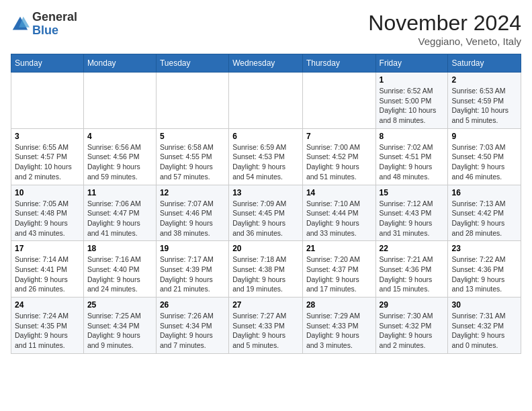 The height and width of the screenshot is (411, 532). What do you see at coordinates (120, 269) in the screenshot?
I see `calendar-day-18: 18Sunrise: 7:16 AM Sunset: 4:40 PM Dayli…` at bounding box center [120, 269].